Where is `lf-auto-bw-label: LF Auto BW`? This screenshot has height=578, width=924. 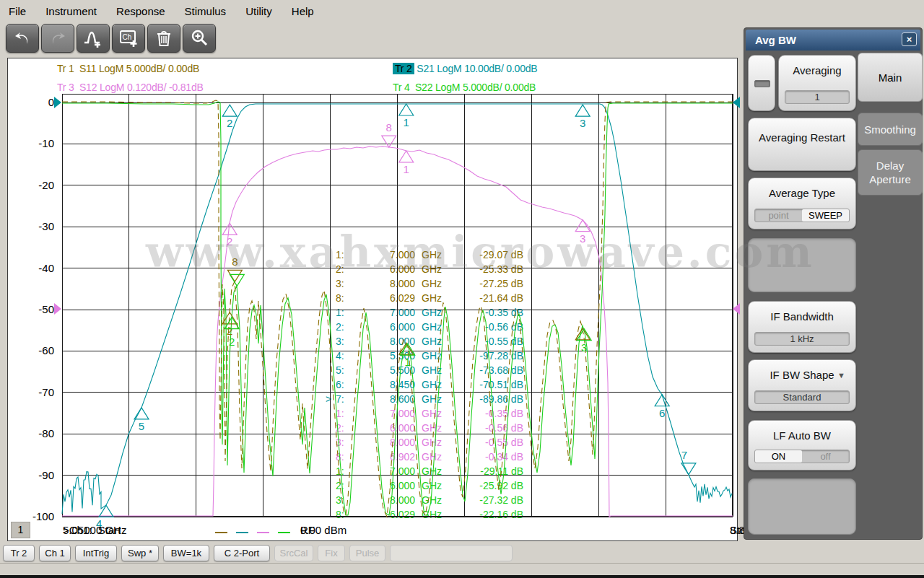
lf-auto-bw-label: LF Auto BW is located at coordinates (802, 436).